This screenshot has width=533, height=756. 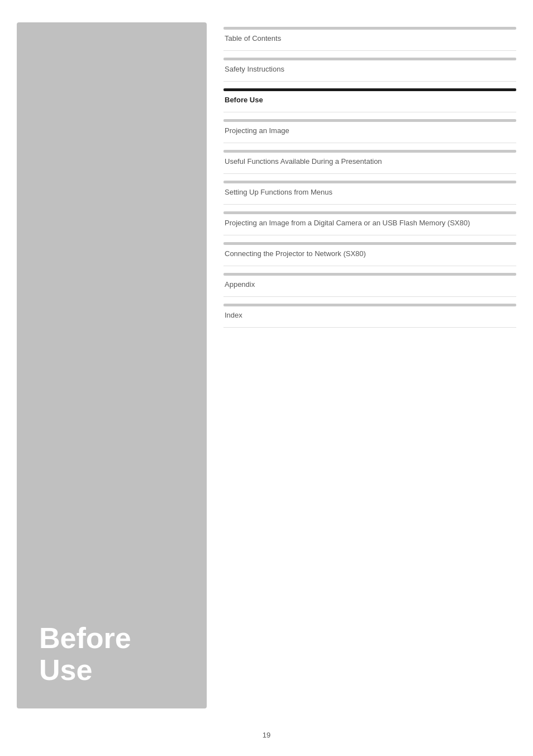 What do you see at coordinates (370, 151) in the screenshot?
I see `nav-bar-useful-functions` at bounding box center [370, 151].